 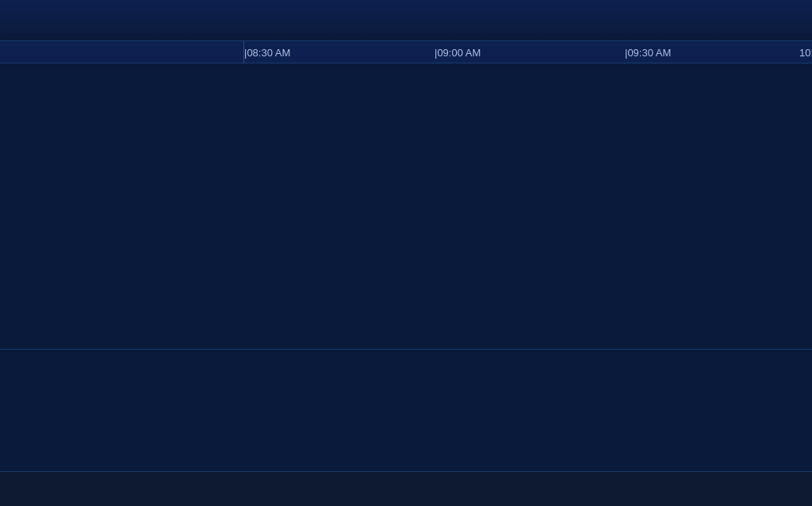 I want to click on description-area, so click(x=406, y=385).